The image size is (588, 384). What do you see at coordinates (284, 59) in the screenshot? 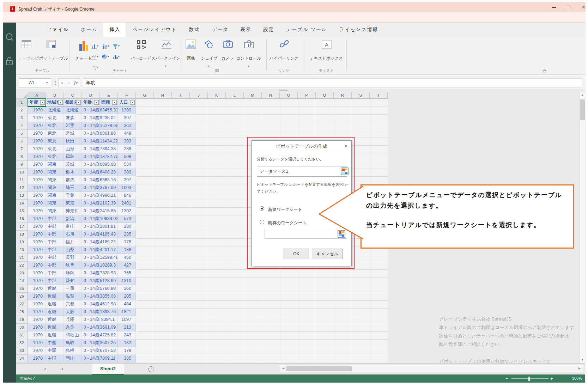
I see `hyperlink-button: ハイパーリンク` at bounding box center [284, 59].